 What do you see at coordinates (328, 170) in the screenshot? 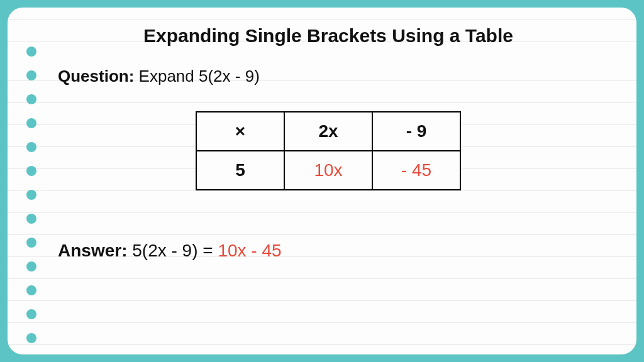
I see `table-row: 5 10x - 45` at bounding box center [328, 170].